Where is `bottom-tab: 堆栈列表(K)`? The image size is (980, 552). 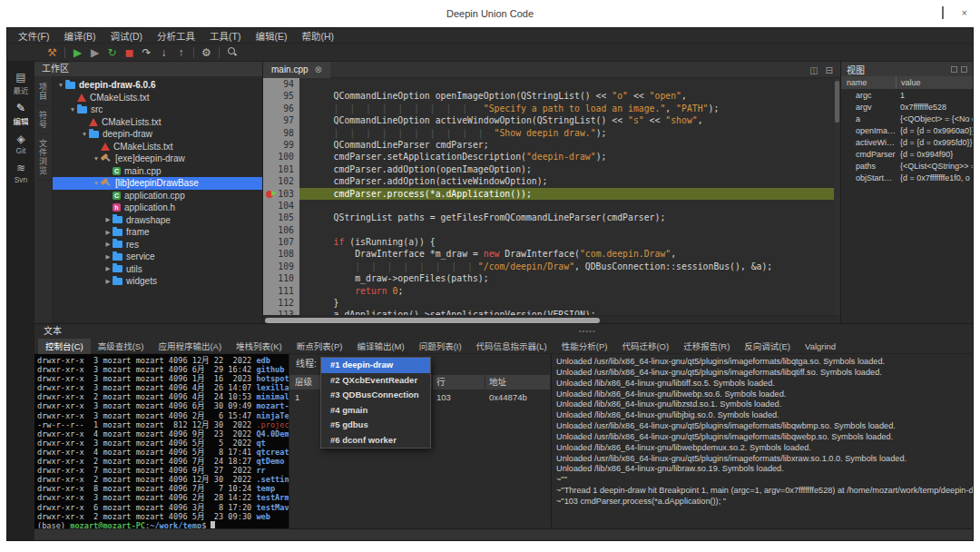
bottom-tab: 堆栈列表(K) is located at coordinates (260, 347).